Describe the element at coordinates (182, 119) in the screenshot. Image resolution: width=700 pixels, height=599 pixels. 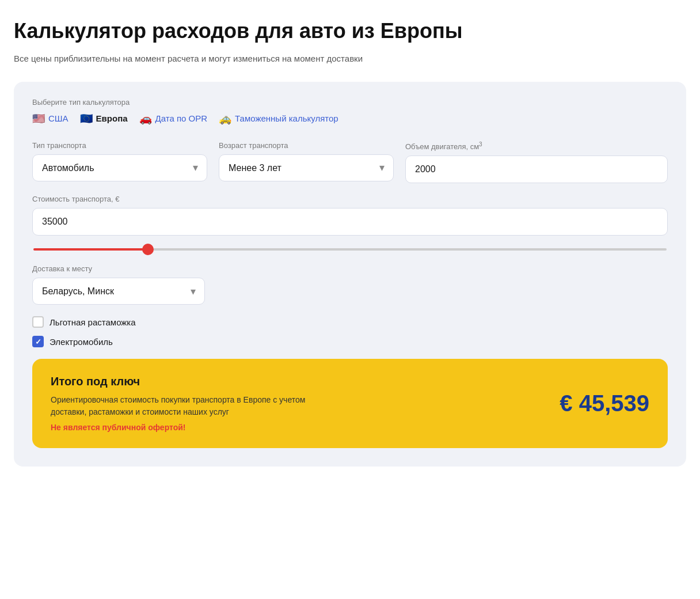
I see `tab-opr-label: Дата по OPR` at that location.